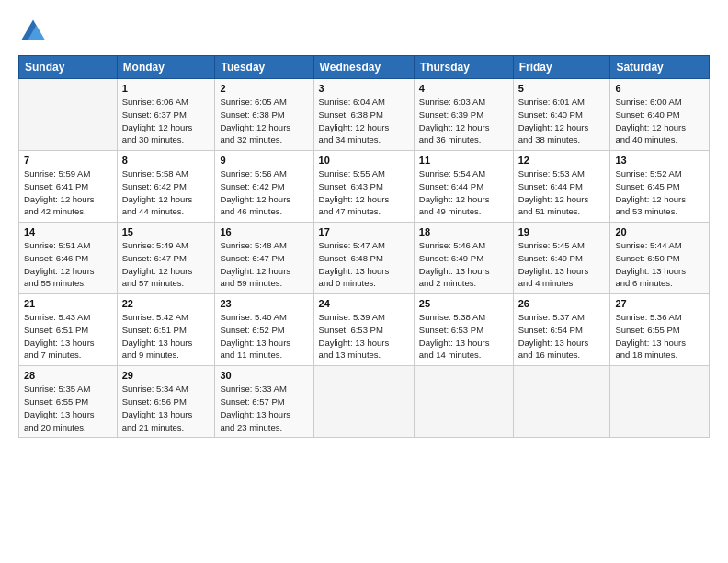 The height and width of the screenshot is (563, 728). What do you see at coordinates (265, 187) in the screenshot?
I see `day-cell: 9Sunrise: 5:56 AM Sunset: 6:42 PM Daylig…` at bounding box center [265, 187].